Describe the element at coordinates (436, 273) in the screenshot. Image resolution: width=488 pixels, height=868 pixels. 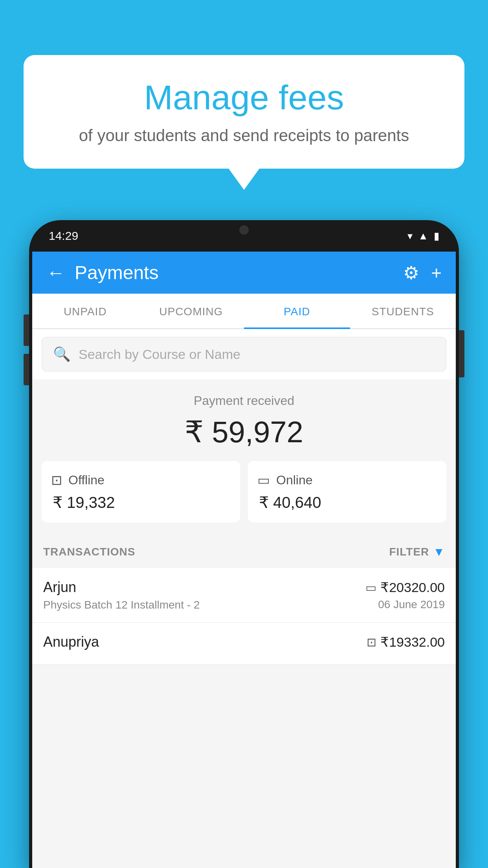
I see `add-icon: +` at that location.